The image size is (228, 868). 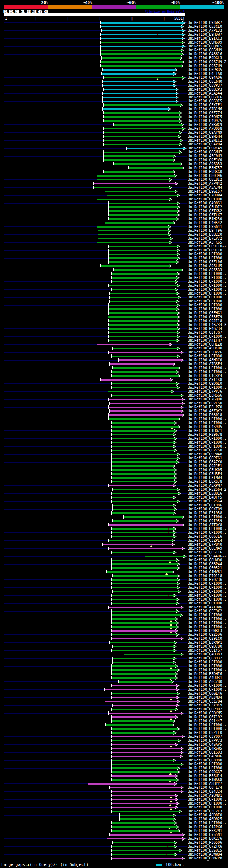 I want to click on hit-label: UniRef100_A5C0U3, so click(x=205, y=156).